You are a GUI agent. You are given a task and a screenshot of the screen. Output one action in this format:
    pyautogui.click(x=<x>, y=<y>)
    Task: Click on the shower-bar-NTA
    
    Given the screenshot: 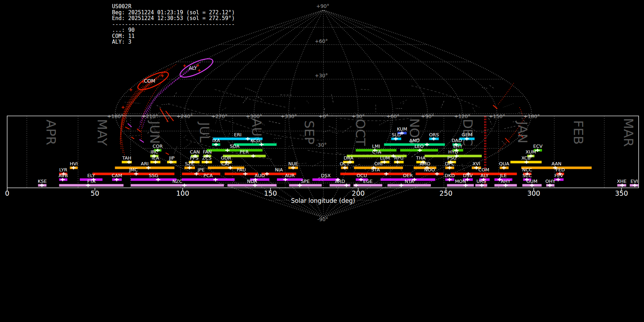 What is the action you would take?
    pyautogui.click(x=409, y=185)
    